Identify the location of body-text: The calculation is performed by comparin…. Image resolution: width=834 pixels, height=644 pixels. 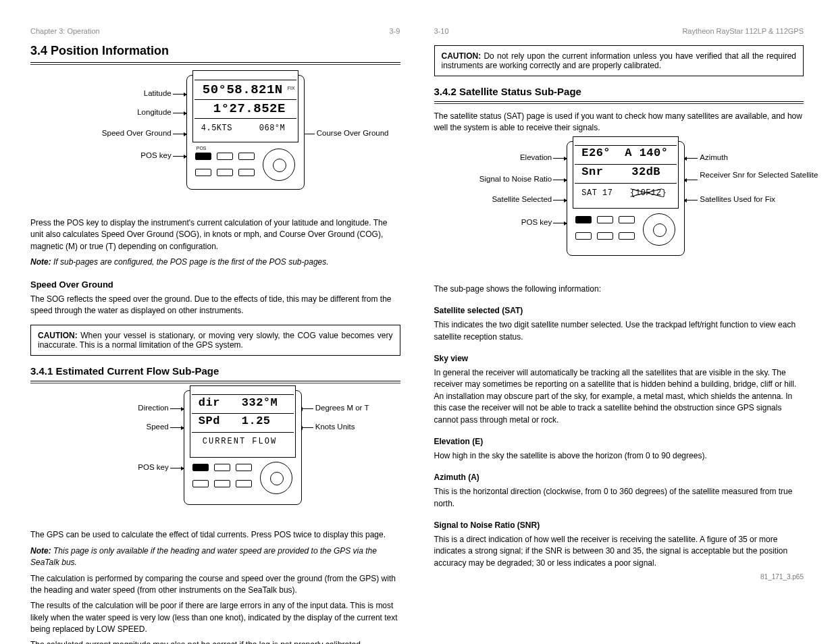
(215, 585).